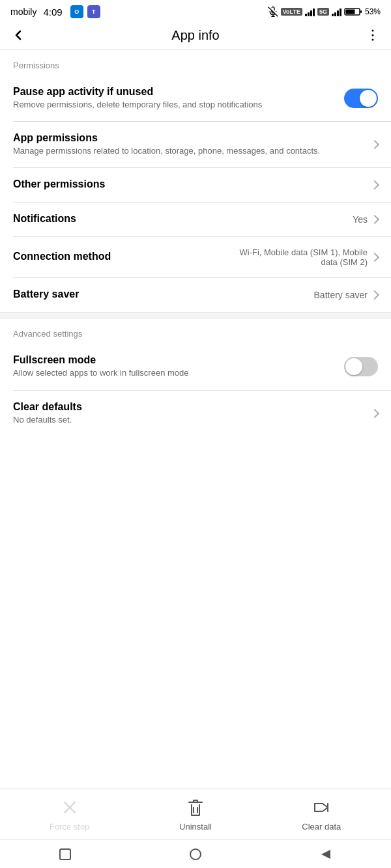 Image resolution: width=391 pixels, height=868 pixels. What do you see at coordinates (195, 145) in the screenshot?
I see `app-permissions-item: App permissions Manage permissions relat…` at bounding box center [195, 145].